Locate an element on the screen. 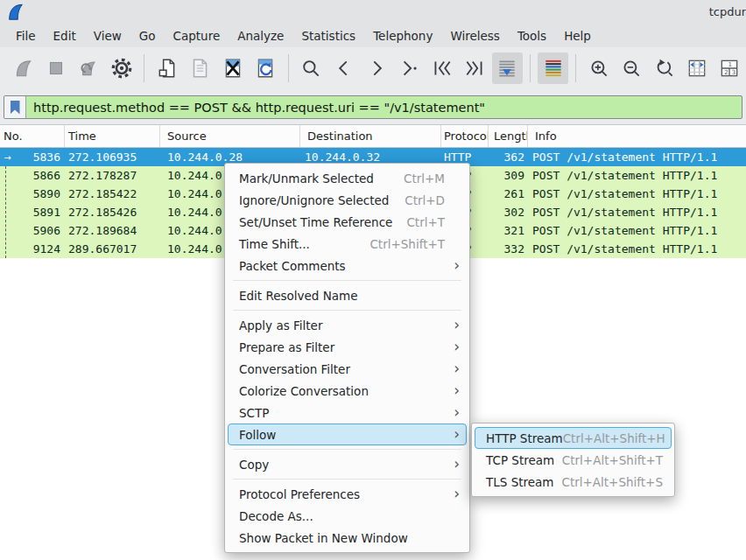  menu-item-prepare-as-filter: Prepare as Filter › is located at coordinates (347, 346).